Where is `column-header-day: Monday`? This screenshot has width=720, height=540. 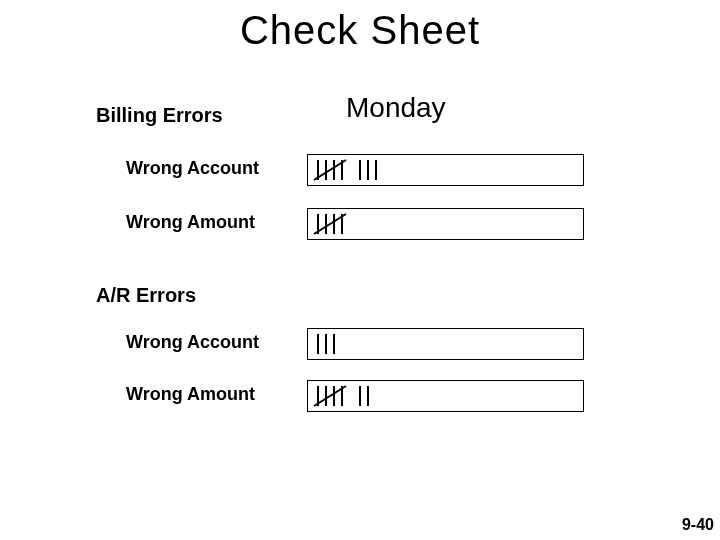 column-header-day: Monday is located at coordinates (396, 108).